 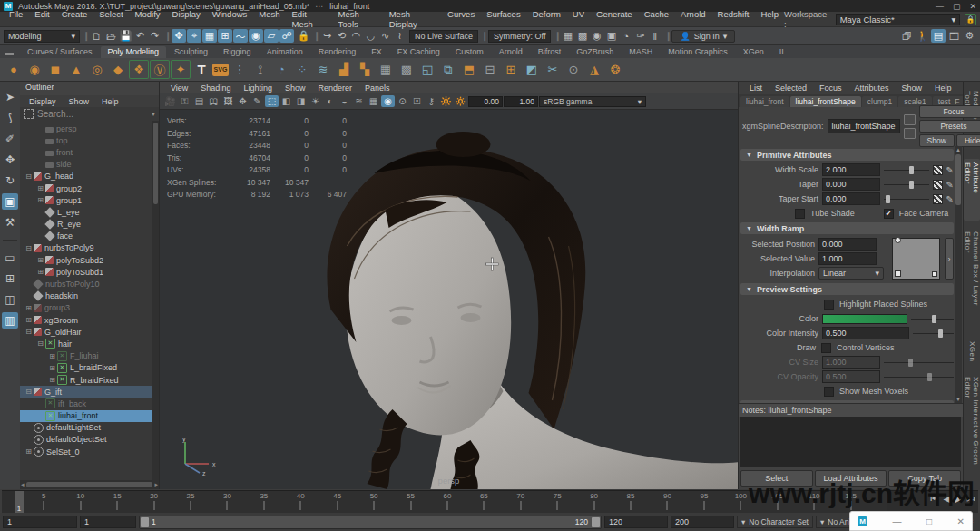 I want to click on color-intensity-field: 0.500, so click(x=866, y=333).